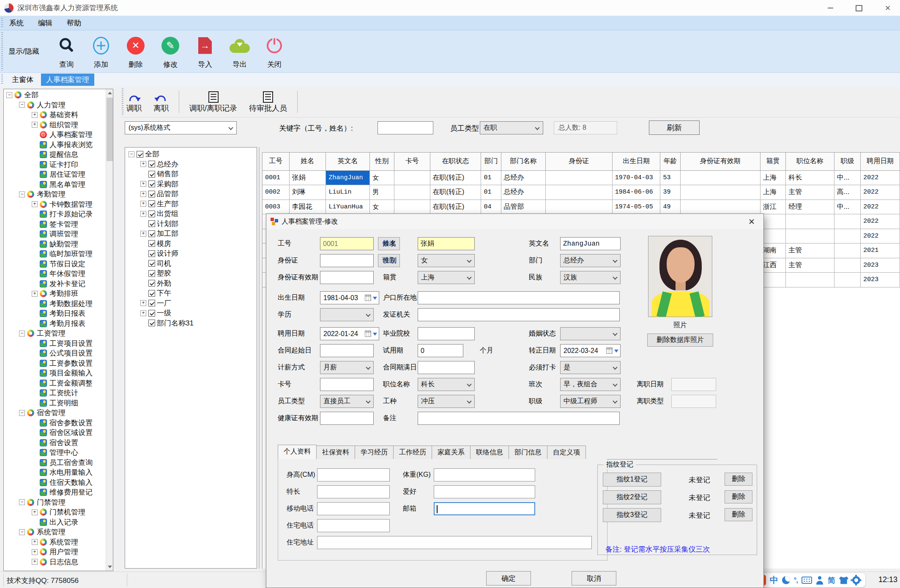  I want to click on detail-tab-自定义项: 自定义项, so click(566, 452).